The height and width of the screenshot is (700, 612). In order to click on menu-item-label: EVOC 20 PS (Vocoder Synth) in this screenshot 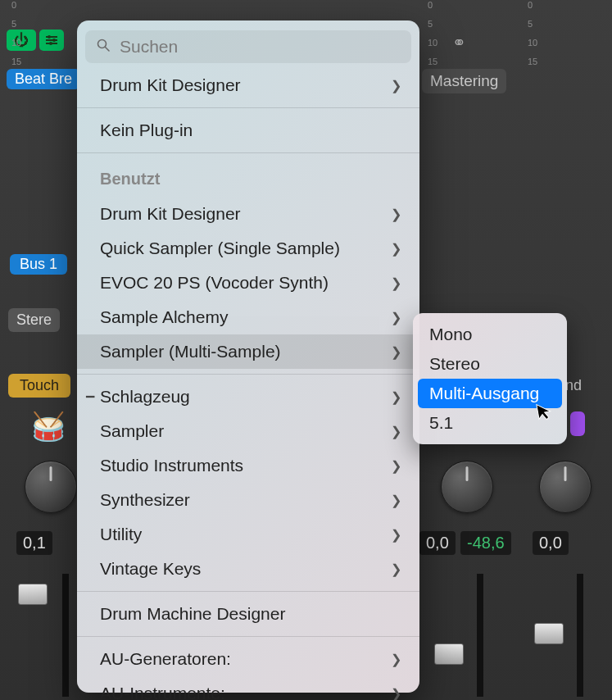, I will do `click(215, 283)`.